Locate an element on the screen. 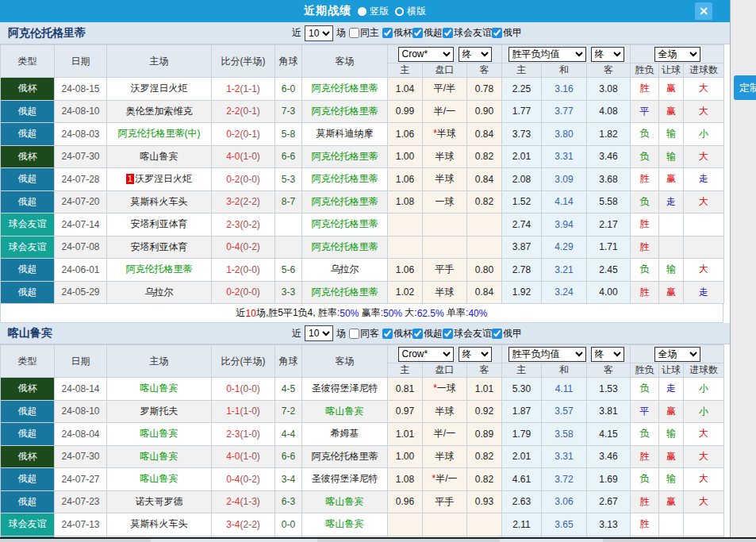 Image resolution: width=756 pixels, height=542 pixels. vertical-layout-radio: 竖版 is located at coordinates (373, 11).